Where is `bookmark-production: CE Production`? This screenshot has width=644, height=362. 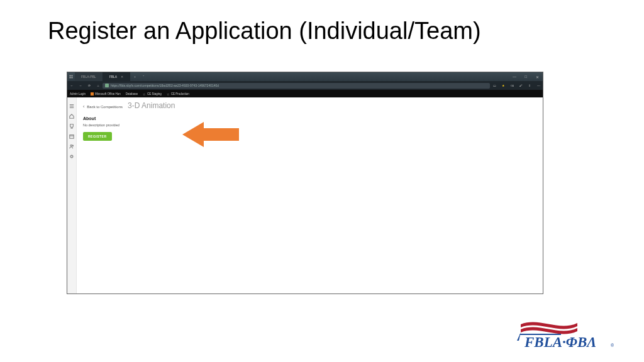 bookmark-production: CE Production is located at coordinates (178, 94).